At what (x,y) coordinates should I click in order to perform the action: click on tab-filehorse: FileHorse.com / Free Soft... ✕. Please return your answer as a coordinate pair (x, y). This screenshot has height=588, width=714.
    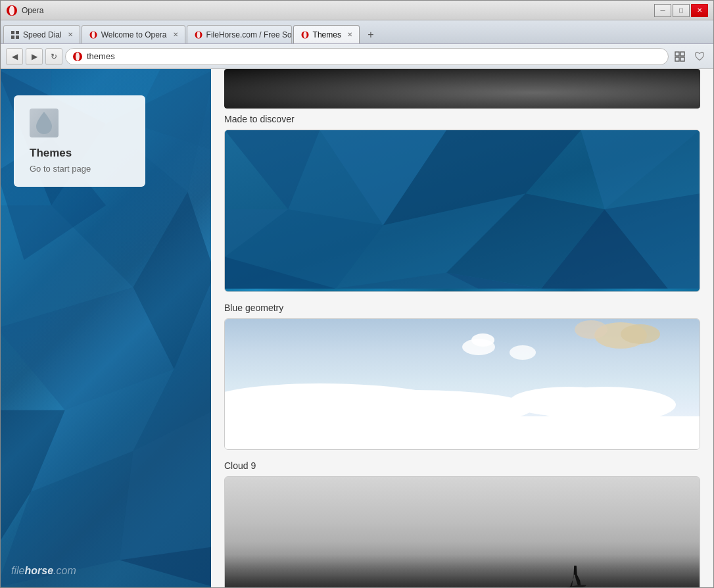
    Looking at the image, I should click on (239, 34).